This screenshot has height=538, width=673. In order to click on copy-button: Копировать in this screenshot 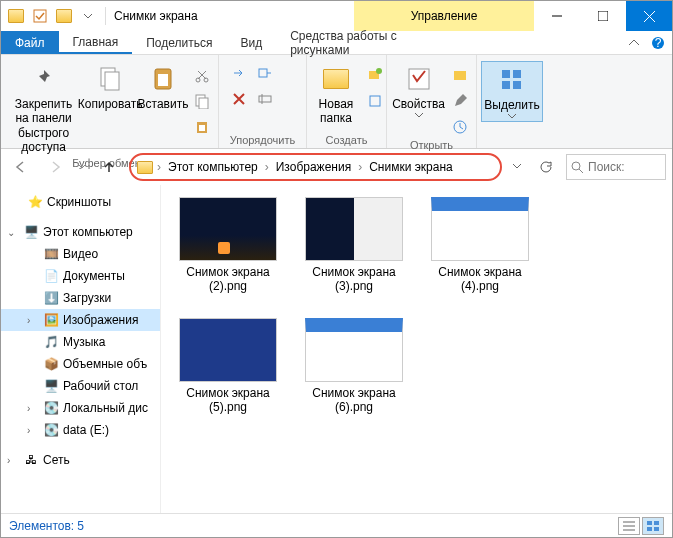, I will do `click(110, 87)`.